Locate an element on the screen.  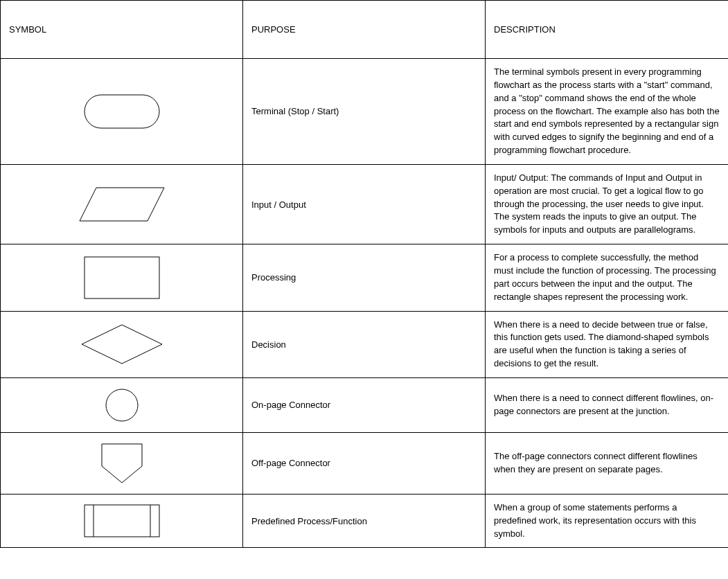
description-cell: When there is a need to connect differen… is located at coordinates (607, 404).